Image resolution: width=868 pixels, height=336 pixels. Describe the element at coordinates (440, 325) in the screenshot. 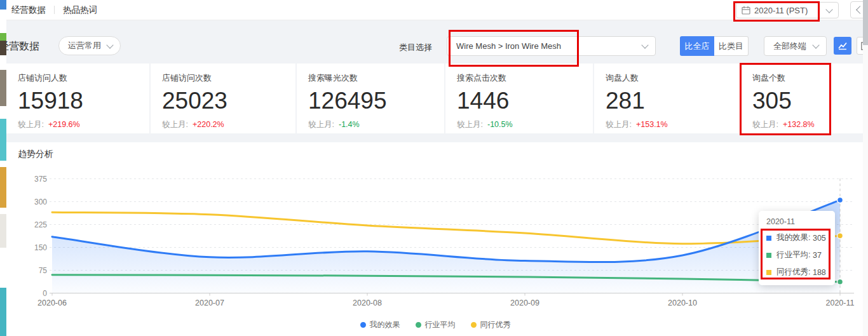

I see `legend-label: 行业平均` at that location.